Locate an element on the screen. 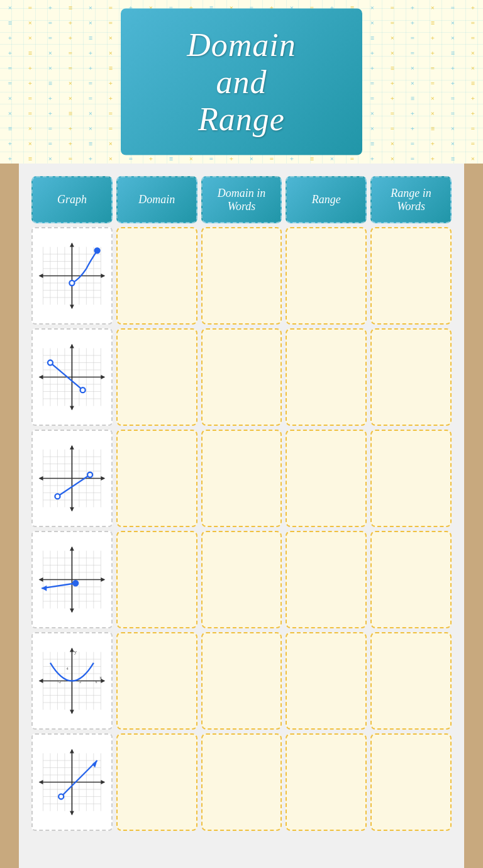 Image resolution: width=483 pixels, height=868 pixels. svg-text: 2 is located at coordinates (80, 682).